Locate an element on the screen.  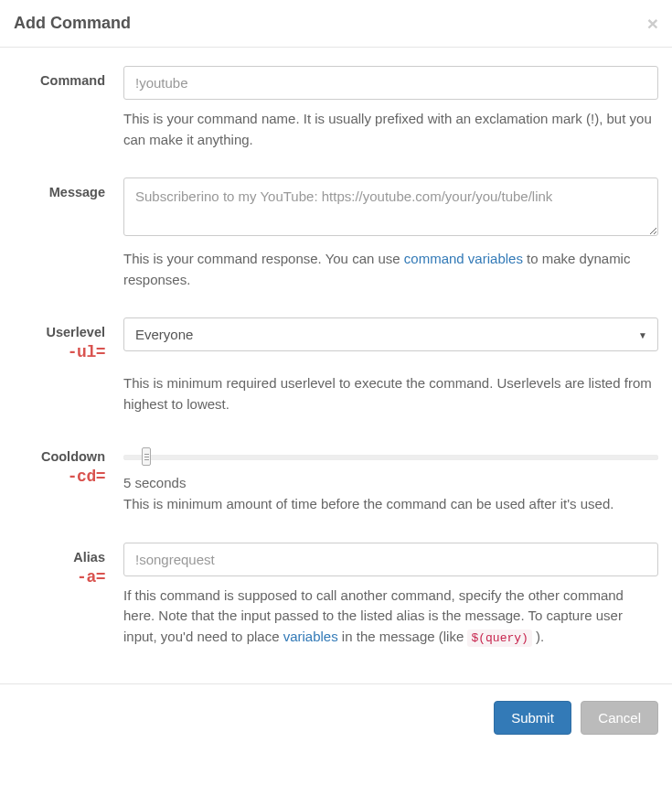
message-label: Message is located at coordinates (59, 192).